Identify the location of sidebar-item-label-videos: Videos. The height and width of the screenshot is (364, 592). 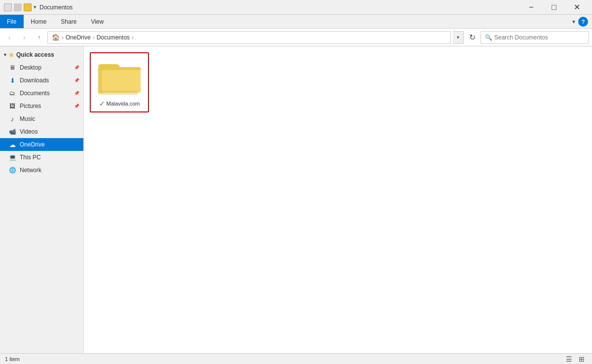
(29, 132).